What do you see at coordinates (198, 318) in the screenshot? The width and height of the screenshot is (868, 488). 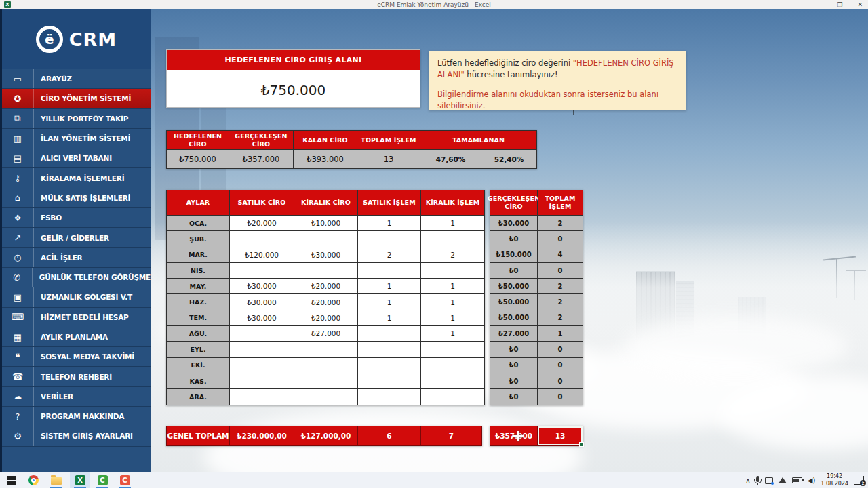 I see `month-cell: TEM.` at bounding box center [198, 318].